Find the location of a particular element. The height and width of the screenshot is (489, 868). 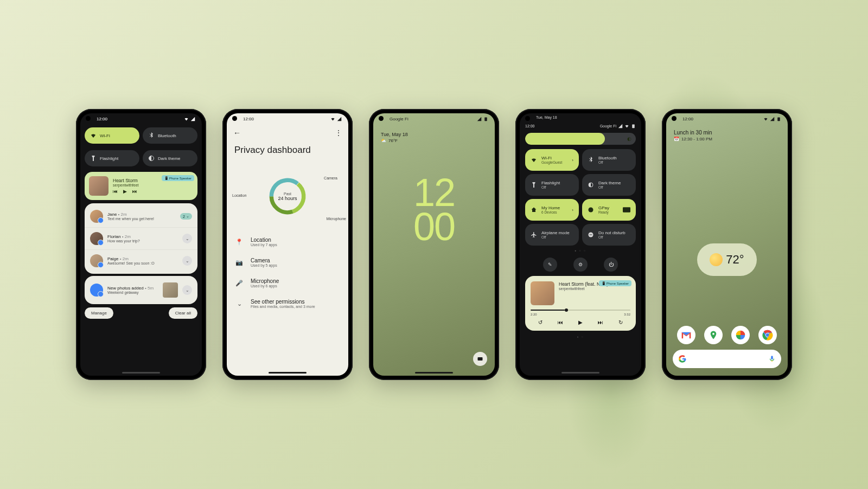

permission-row-other: ⌄ See other permissionsFiles and media, … is located at coordinates (288, 304).